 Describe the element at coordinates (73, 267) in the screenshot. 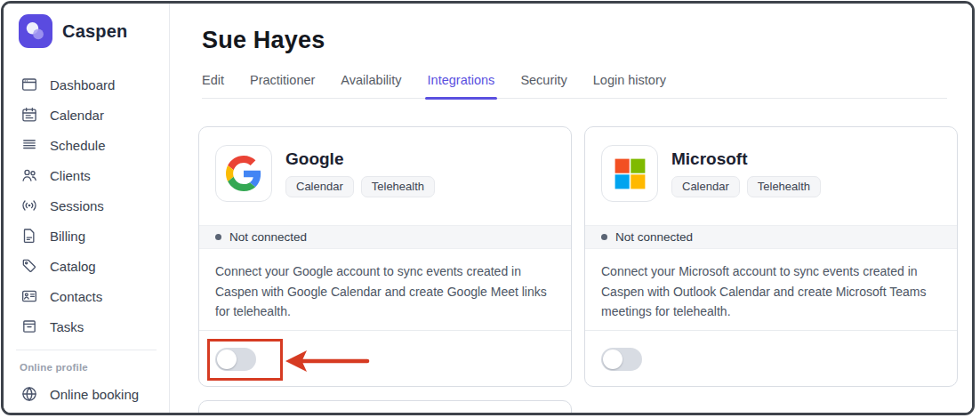

I see `sidebar-item-label: Catalog` at that location.